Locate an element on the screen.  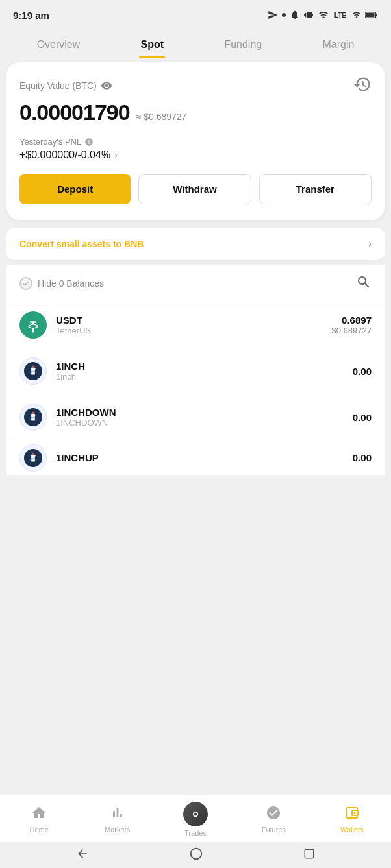
asset-row-1inchdown: 1INCHDOWN 1INCHDOWN 0.00 is located at coordinates (196, 416).